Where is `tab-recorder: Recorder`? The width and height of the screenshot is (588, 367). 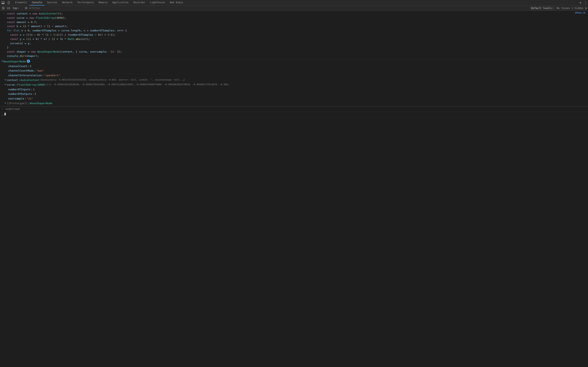
tab-recorder: Recorder is located at coordinates (139, 3).